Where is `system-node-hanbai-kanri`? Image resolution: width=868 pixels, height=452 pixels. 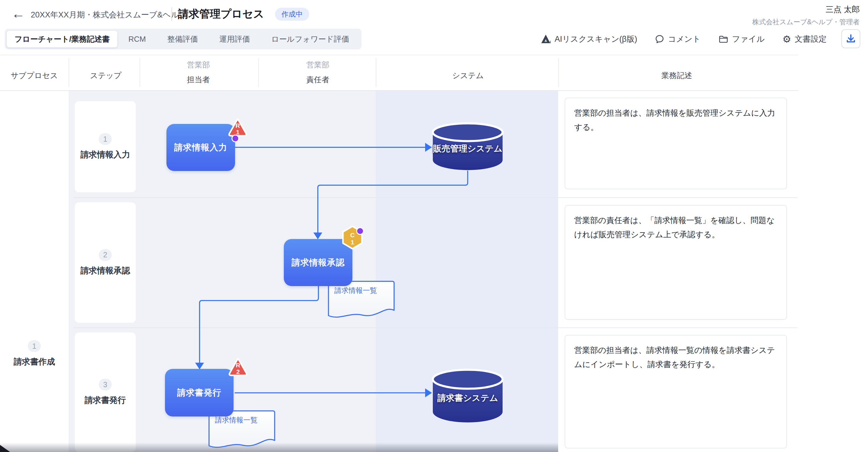
system-node-hanbai-kanri is located at coordinates (468, 147).